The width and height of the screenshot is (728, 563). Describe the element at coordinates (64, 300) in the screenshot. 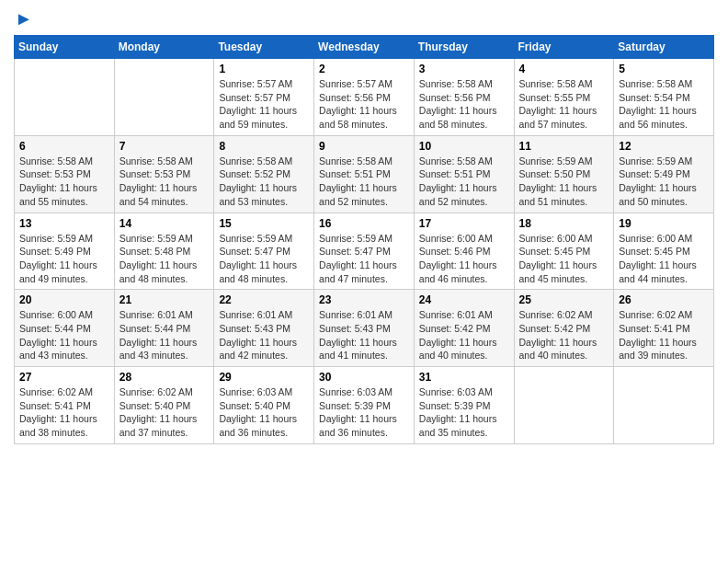

I see `day-number: 20` at that location.